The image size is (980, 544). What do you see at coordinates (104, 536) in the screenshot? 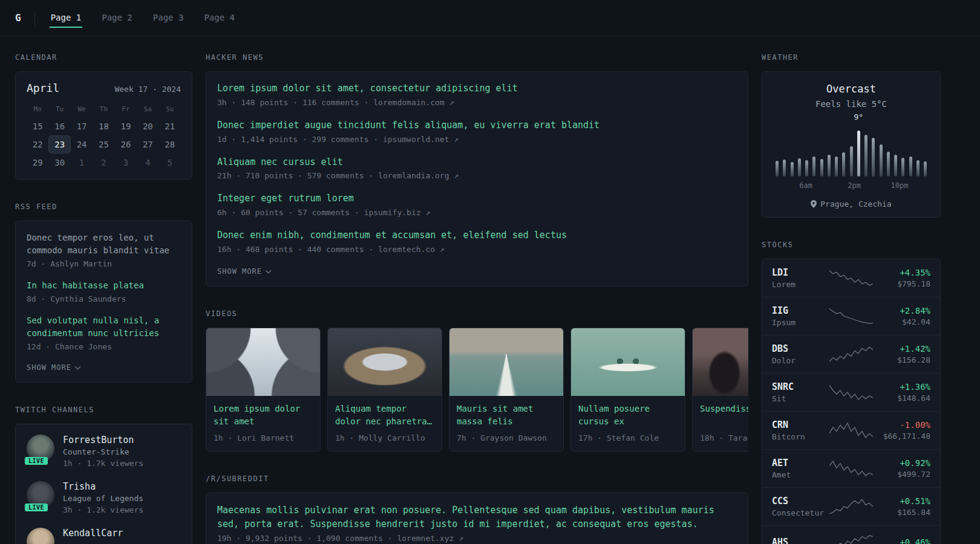
I see `twitch-channel-row: LIVE KendallCarr` at bounding box center [104, 536].